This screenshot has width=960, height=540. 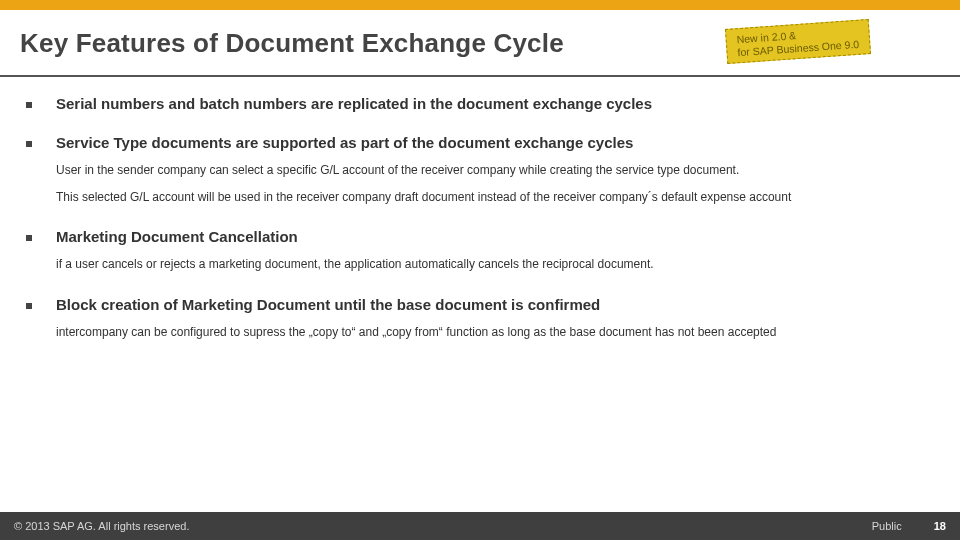 I want to click on feature-row: Block creation of Marketing Document unt…, so click(x=482, y=304).